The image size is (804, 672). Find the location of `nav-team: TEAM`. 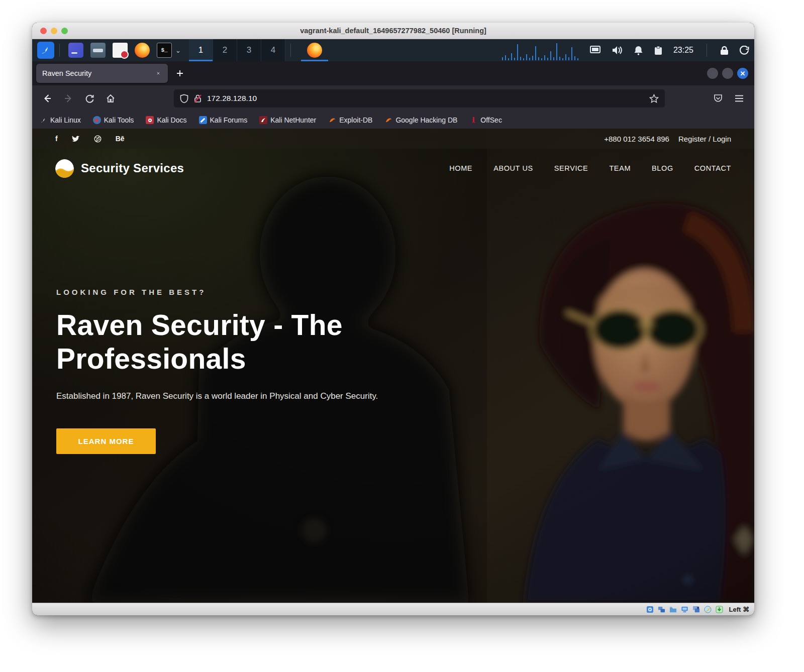

nav-team: TEAM is located at coordinates (620, 168).